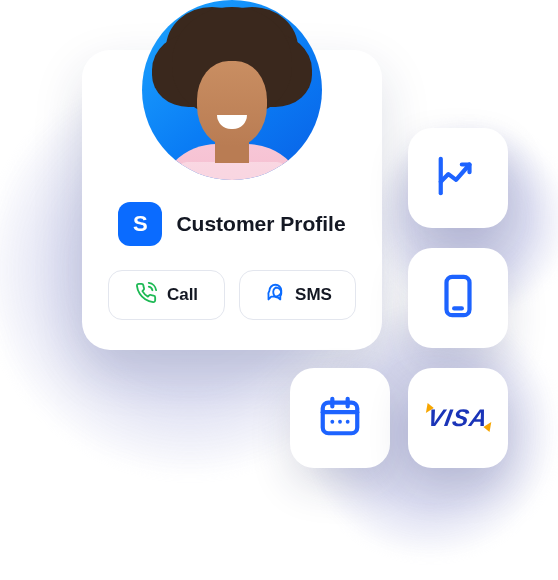 This screenshot has width=558, height=580. I want to click on phone-icon, so click(146, 296).